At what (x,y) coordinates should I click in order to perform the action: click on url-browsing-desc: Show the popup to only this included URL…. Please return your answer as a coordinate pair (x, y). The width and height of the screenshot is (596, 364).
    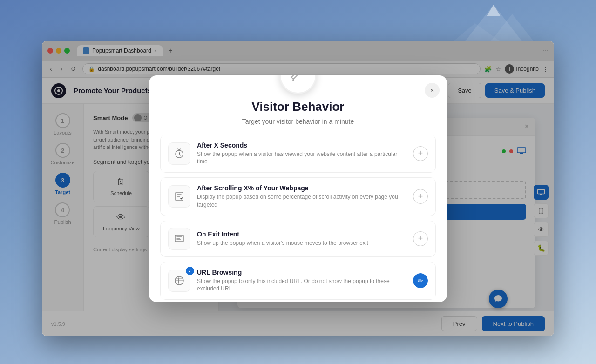
    Looking at the image, I should click on (302, 285).